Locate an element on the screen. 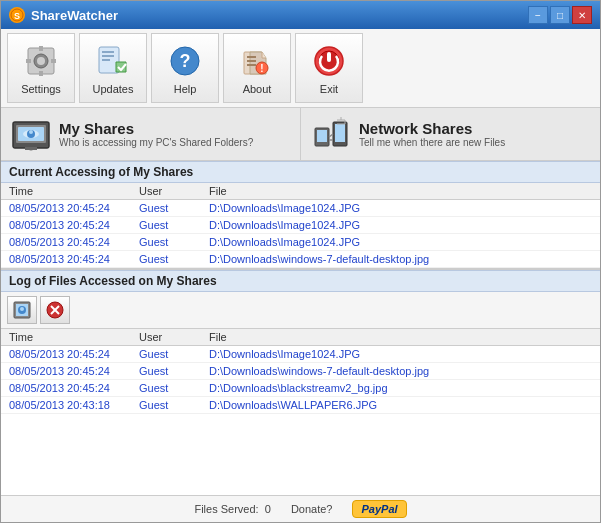 This screenshot has height=523, width=601. help-button: ? Help is located at coordinates (185, 68).